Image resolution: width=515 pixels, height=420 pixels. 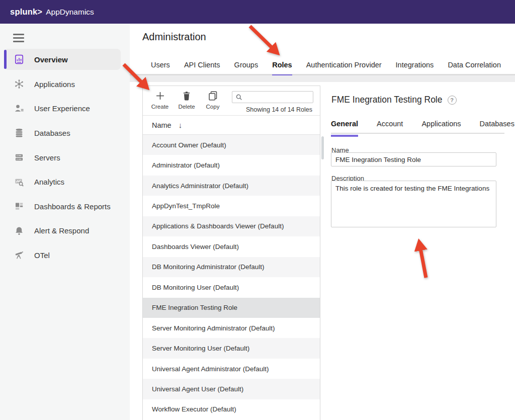 What do you see at coordinates (213, 96) in the screenshot?
I see `copy-icon` at bounding box center [213, 96].